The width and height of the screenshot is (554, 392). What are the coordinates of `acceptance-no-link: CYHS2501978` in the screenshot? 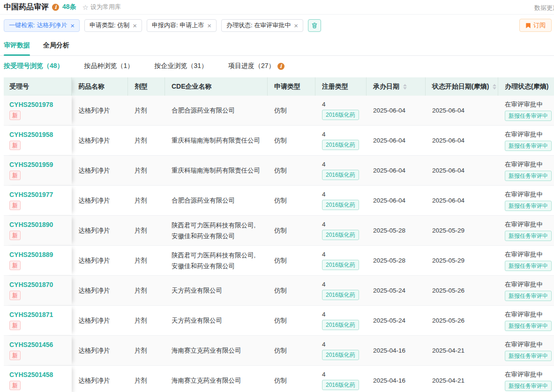 It's located at (31, 105).